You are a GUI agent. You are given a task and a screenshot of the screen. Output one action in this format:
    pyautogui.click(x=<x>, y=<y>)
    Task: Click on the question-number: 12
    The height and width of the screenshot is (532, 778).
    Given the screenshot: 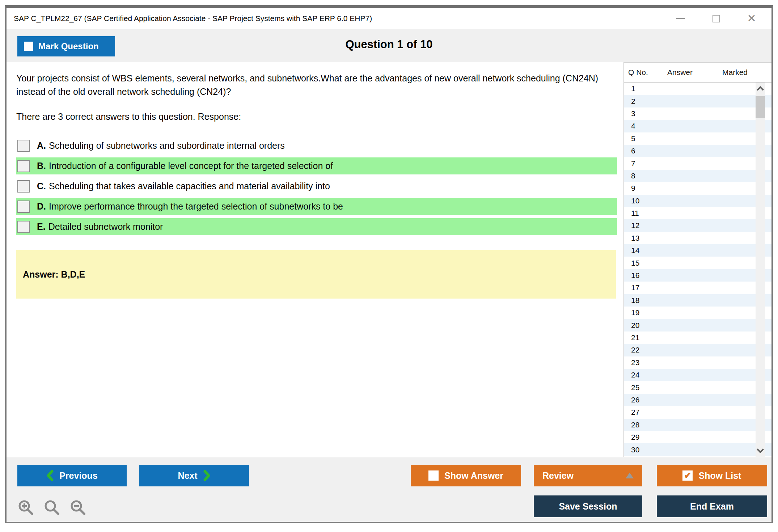 What is the action you would take?
    pyautogui.click(x=635, y=225)
    